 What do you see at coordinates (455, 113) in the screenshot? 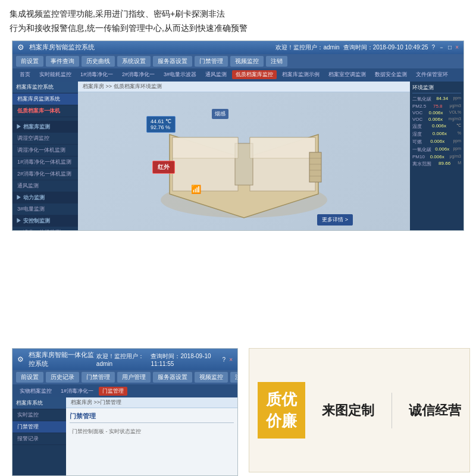
I see `env-voc1-unit: VOL%` at bounding box center [455, 113].